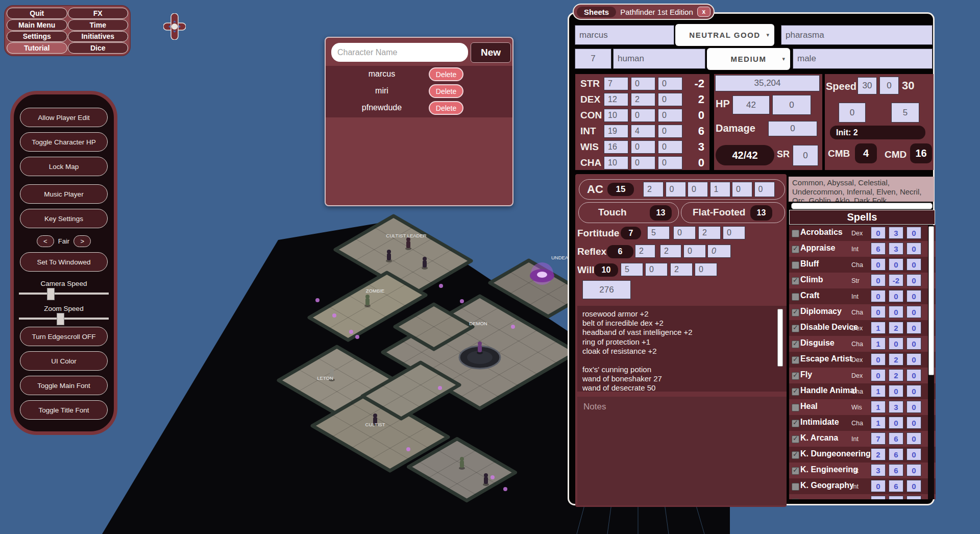 This screenshot has height=534, width=980. Describe the element at coordinates (863, 59) in the screenshot. I see `gender-field: male` at that location.